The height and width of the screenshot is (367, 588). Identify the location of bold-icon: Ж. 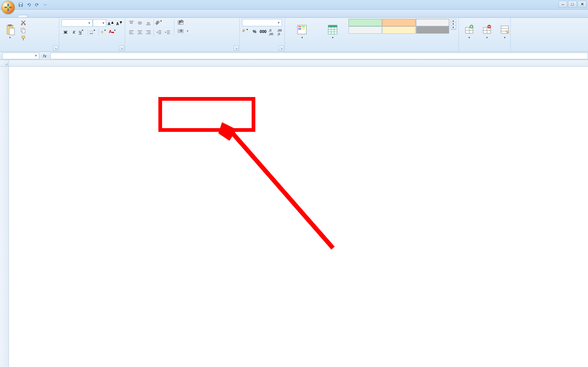
(65, 32).